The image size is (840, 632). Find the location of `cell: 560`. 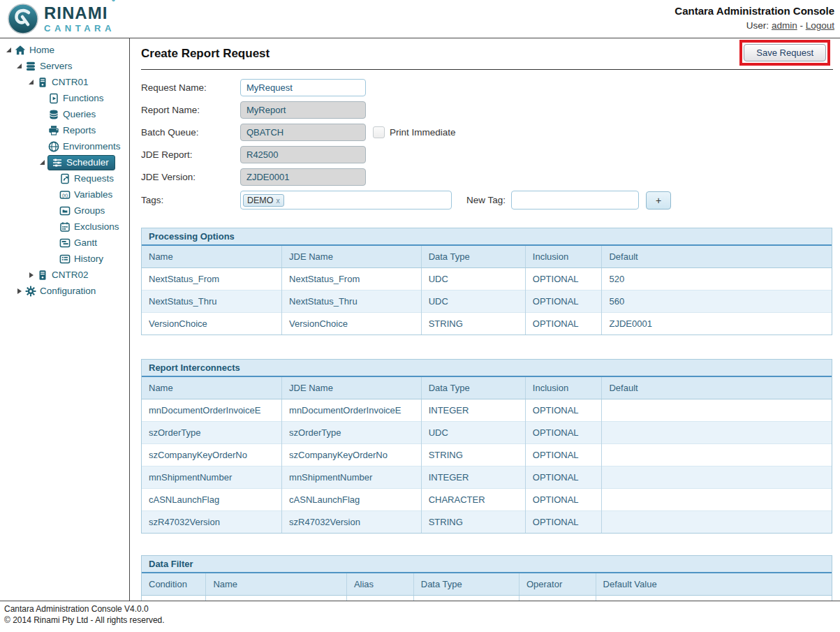

cell: 560 is located at coordinates (716, 302).